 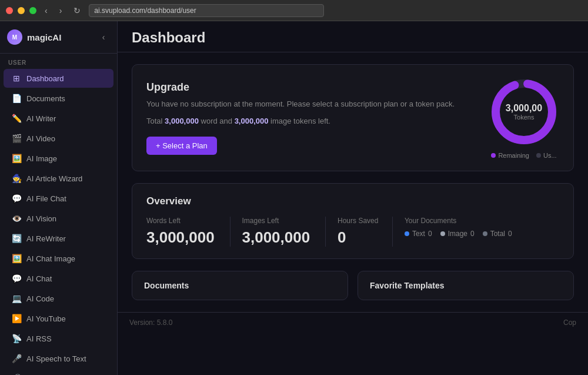 I want to click on chat-icon: 💬, so click(x=16, y=278).